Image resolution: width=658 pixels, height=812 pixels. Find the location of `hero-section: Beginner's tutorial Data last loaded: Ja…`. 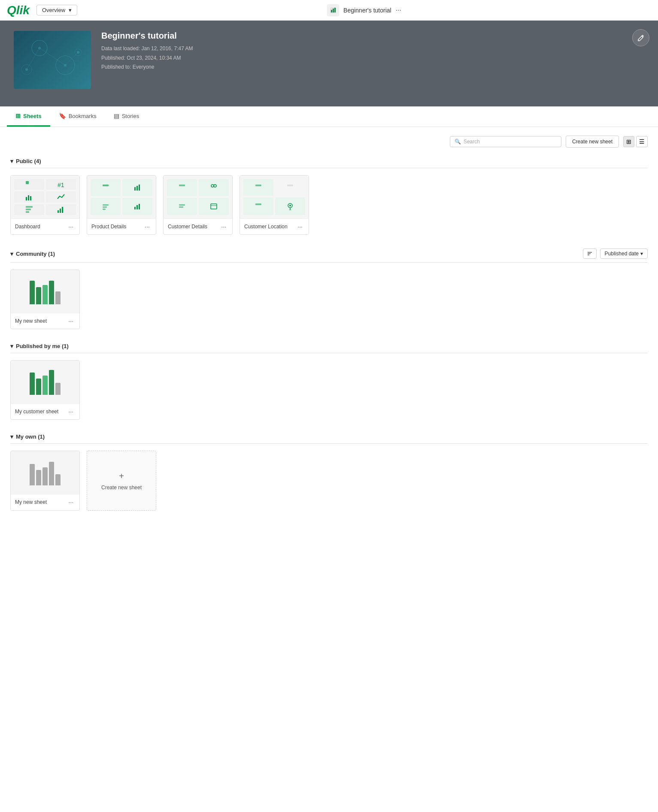

hero-section: Beginner's tutorial Data last loaded: Ja… is located at coordinates (329, 64).